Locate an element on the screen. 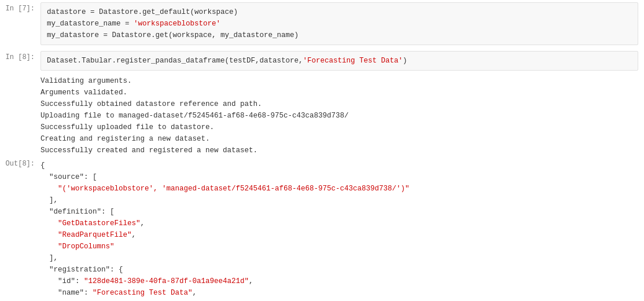 This screenshot has height=301, width=644. stream-label is located at coordinates (20, 116).